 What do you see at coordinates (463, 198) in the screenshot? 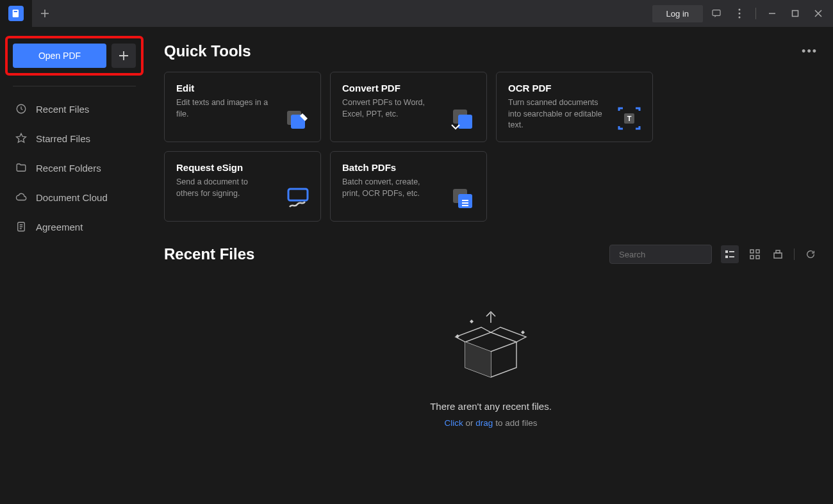
I see `batch-icon` at bounding box center [463, 198].